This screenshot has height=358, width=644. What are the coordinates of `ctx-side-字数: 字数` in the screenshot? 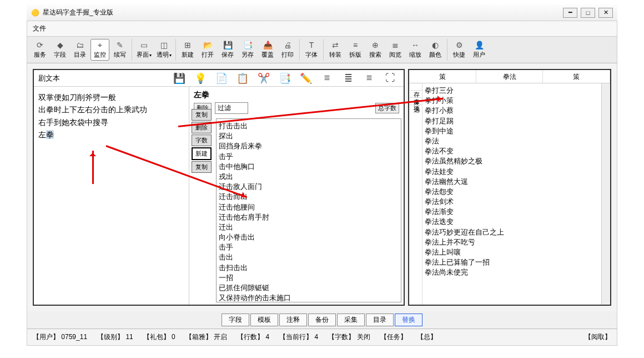 It's located at (202, 140).